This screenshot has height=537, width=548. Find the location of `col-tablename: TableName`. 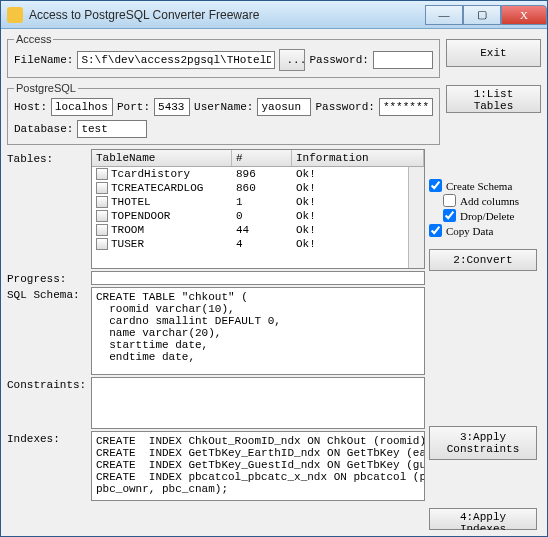

col-tablename: TableName is located at coordinates (162, 158).